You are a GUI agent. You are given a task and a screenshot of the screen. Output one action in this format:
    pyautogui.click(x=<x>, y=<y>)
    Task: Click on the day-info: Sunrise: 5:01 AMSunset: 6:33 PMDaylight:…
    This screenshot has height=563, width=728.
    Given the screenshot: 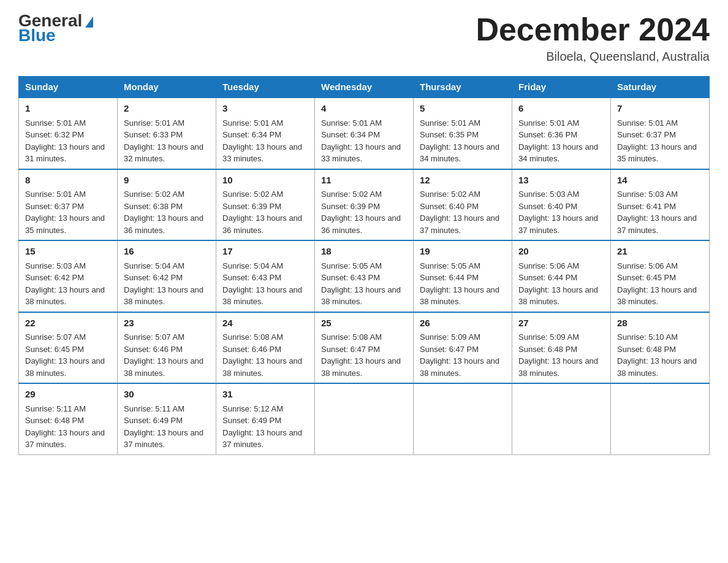 What is the action you would take?
    pyautogui.click(x=164, y=141)
    